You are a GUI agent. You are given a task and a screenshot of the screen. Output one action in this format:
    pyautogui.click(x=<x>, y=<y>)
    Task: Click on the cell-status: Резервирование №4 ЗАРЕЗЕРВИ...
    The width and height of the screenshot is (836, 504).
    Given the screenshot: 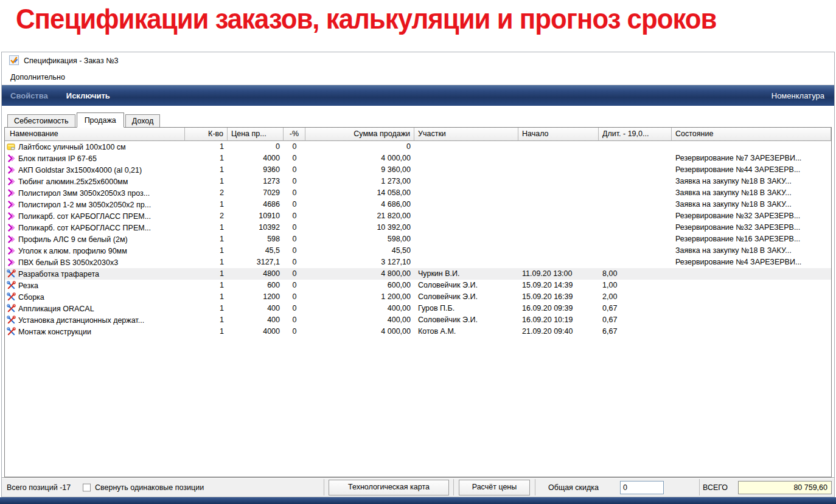 What is the action you would take?
    pyautogui.click(x=751, y=263)
    